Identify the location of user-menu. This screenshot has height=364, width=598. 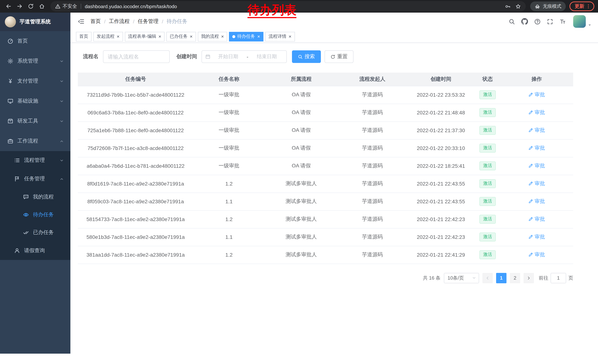
(582, 22).